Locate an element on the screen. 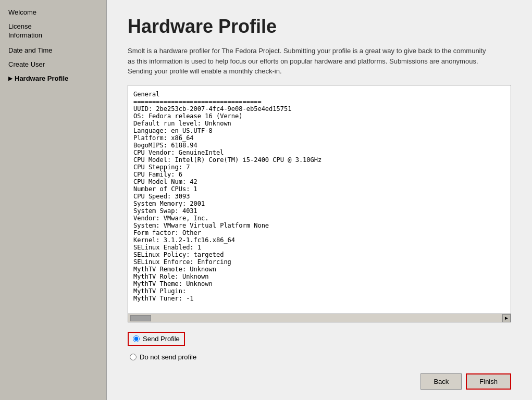 The image size is (532, 400). send-profile-label: Send Profile is located at coordinates (162, 339).